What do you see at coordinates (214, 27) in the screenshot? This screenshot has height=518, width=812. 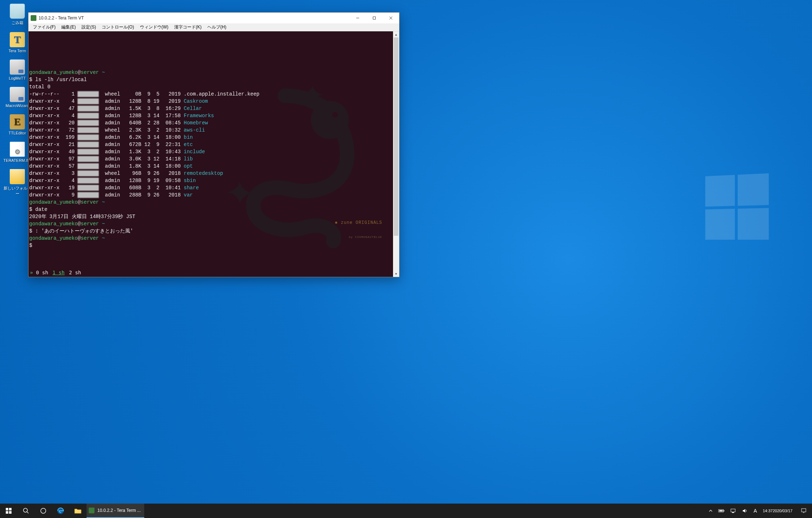 I see `menubar: ファイル(F)編集(E)設定(S)コントロール(O)ウィンドウ(W)漢字コード(…` at bounding box center [214, 27].